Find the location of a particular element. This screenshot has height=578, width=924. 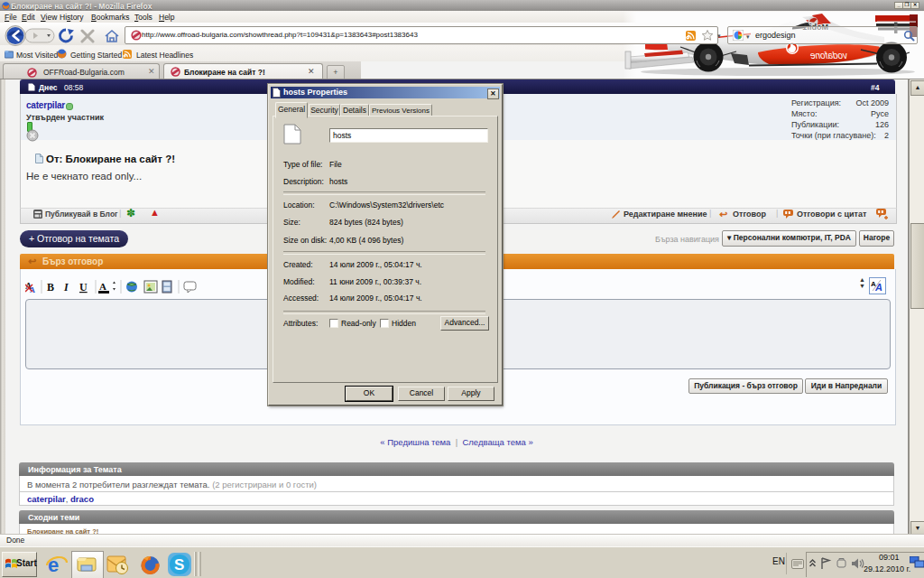

svg-text: U is located at coordinates (83, 287).